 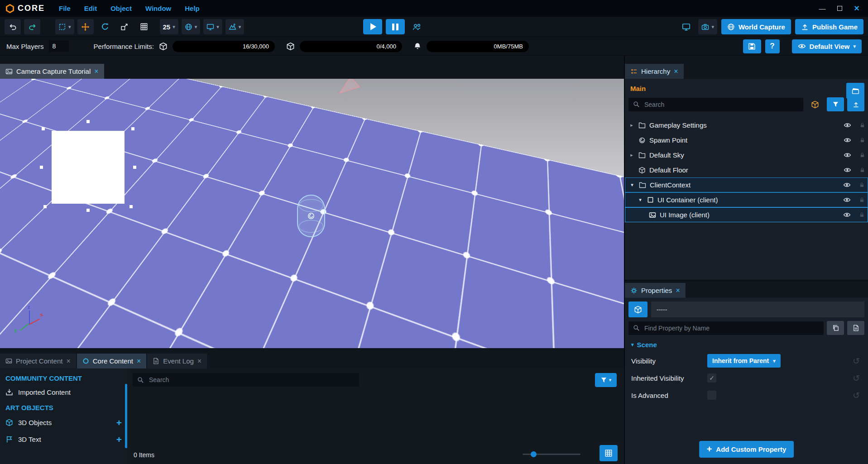 I want to click on section-scene: ▾ Scene, so click(x=746, y=344).